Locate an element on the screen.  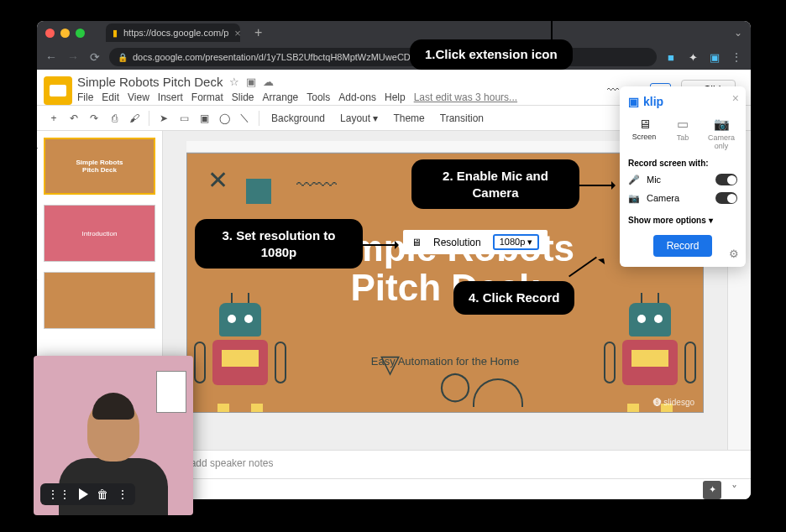
pointer-icon: ➤ is located at coordinates (164, 118).